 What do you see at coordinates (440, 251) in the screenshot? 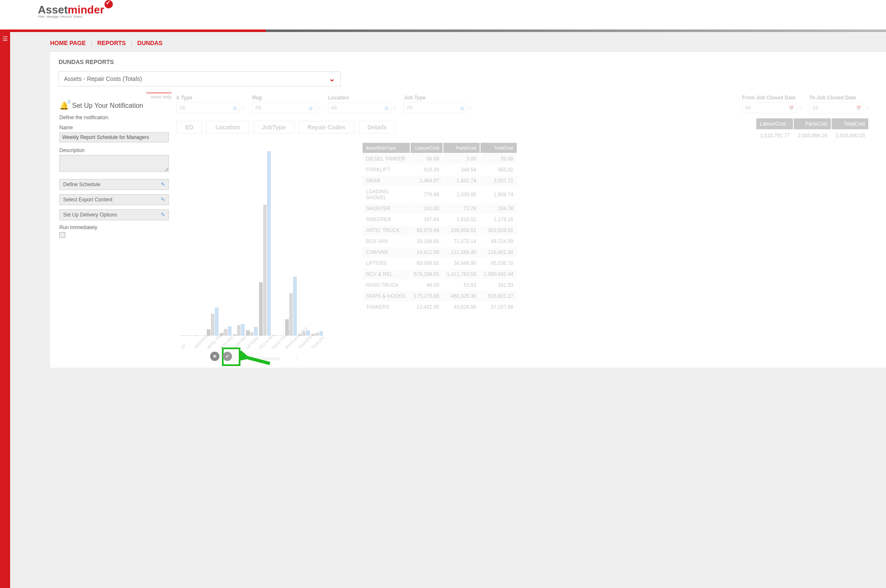
I see `data-table: AssetSubTypeLabourCostPartsCostTotalCost…` at bounding box center [440, 251].